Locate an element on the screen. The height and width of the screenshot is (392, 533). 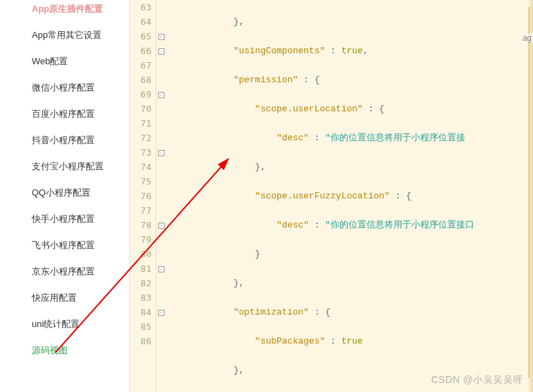
sidebar-item-jd: 京东小程序配置 is located at coordinates (65, 272).